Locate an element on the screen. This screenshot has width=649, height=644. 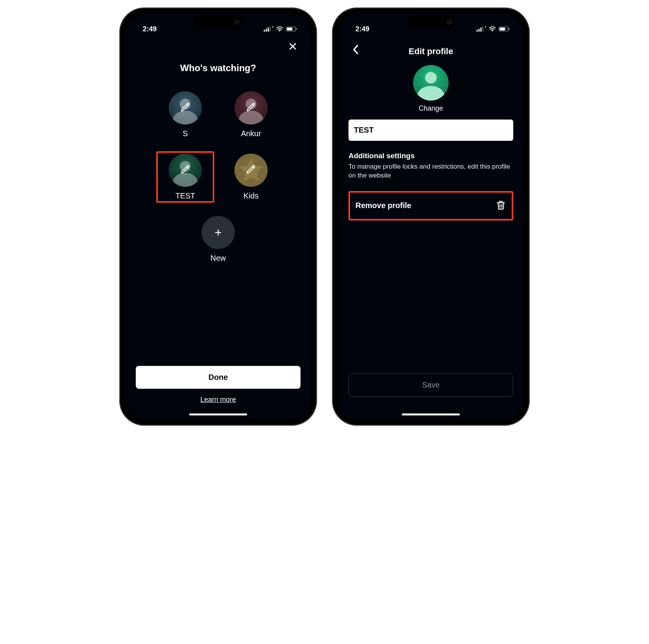
plus-icon: + is located at coordinates (218, 233).